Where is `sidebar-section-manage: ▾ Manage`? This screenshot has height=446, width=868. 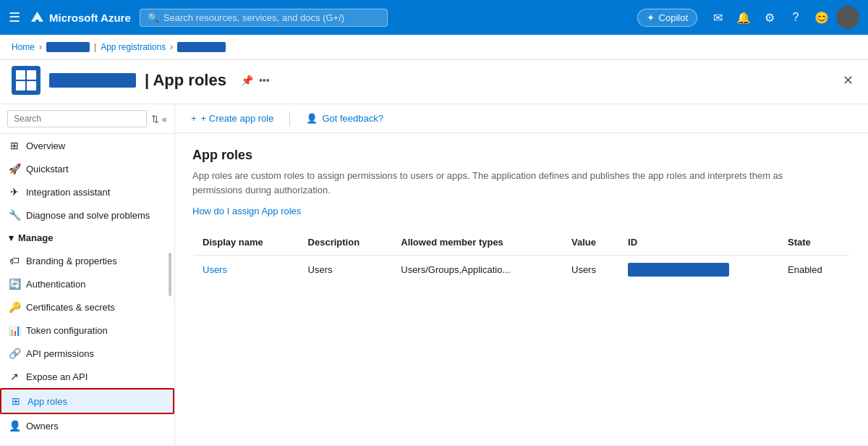 sidebar-section-manage: ▾ Manage is located at coordinates (87, 237).